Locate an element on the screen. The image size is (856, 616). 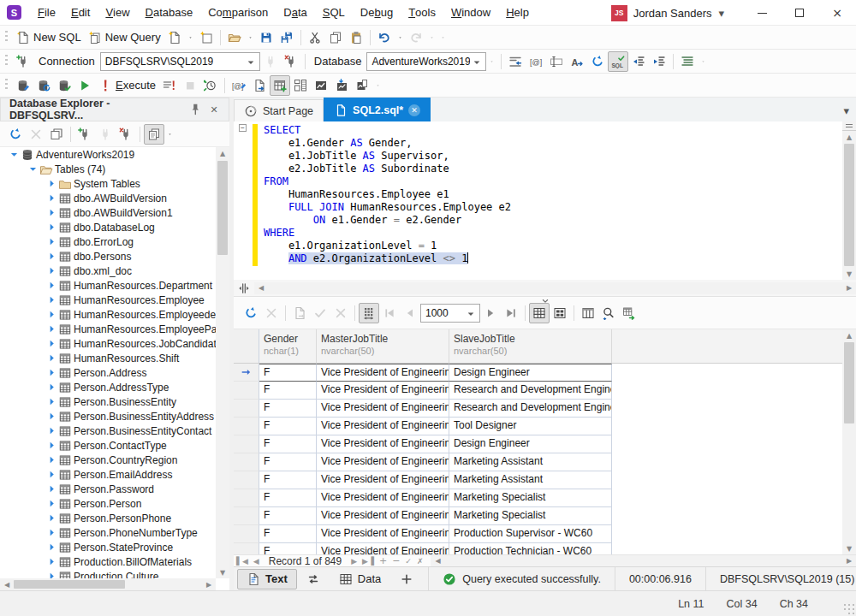
document-outline-button is located at coordinates (687, 62).